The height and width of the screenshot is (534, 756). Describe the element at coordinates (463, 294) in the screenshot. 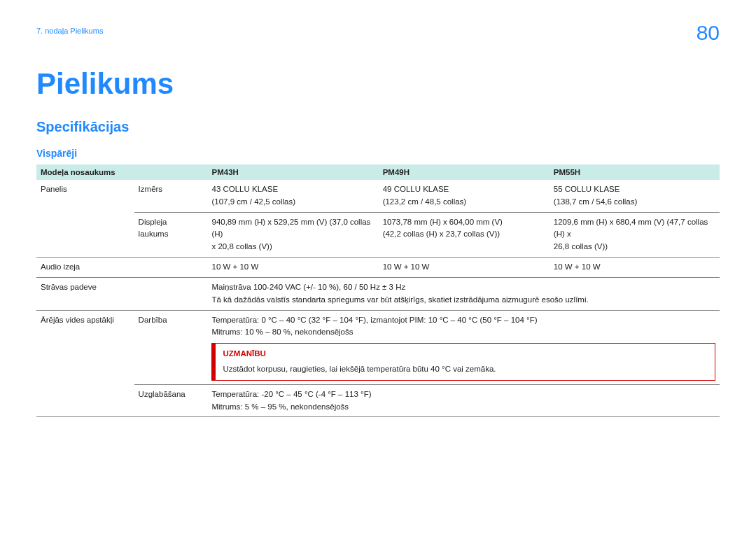

I see `cell-power-value: Maiņstrāva 100-240 VAC (+/- 10 %), 60 / …` at that location.